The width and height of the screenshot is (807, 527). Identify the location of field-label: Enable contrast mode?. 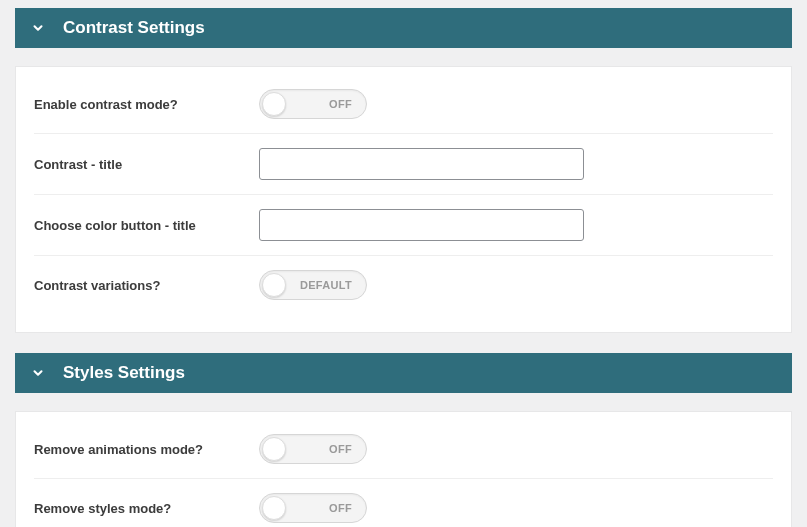
(146, 104).